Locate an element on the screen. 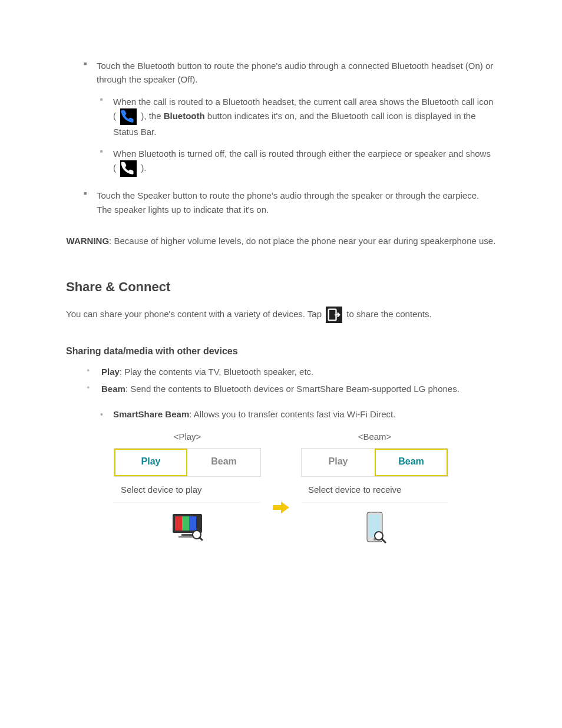  bold-word: Bluetooth is located at coordinates (184, 116).